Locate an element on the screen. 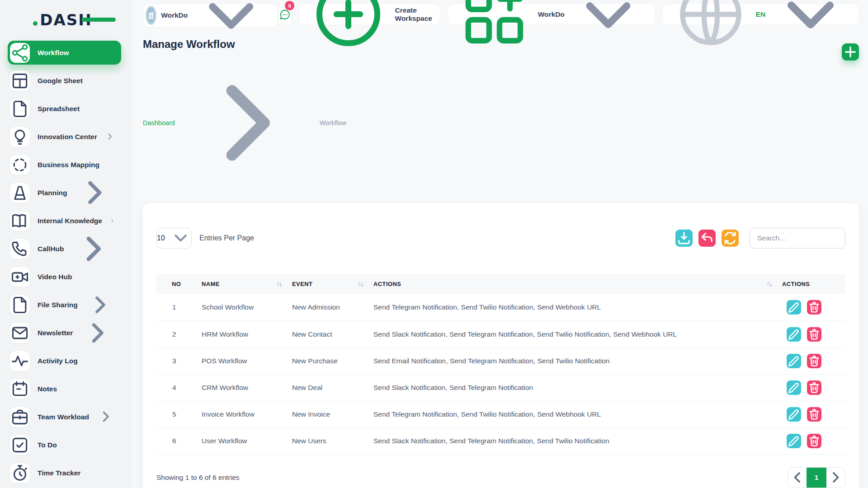 The width and height of the screenshot is (868, 488). sidebar-item-google-sheet: Google Sheet is located at coordinates (64, 80).